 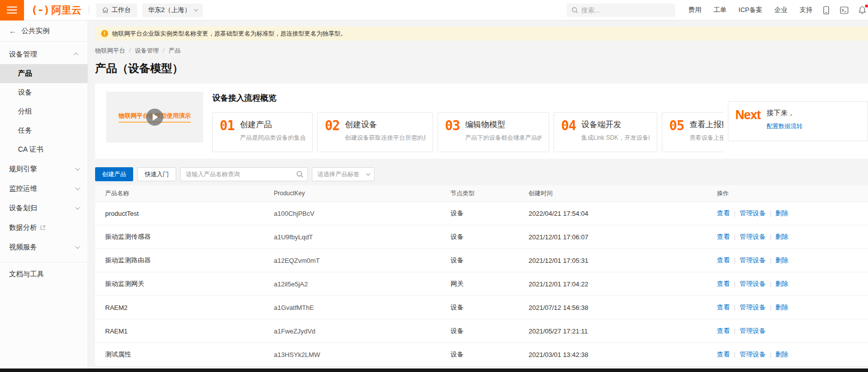 What do you see at coordinates (44, 112) in the screenshot?
I see `sidebar-item: 分组` at bounding box center [44, 112].